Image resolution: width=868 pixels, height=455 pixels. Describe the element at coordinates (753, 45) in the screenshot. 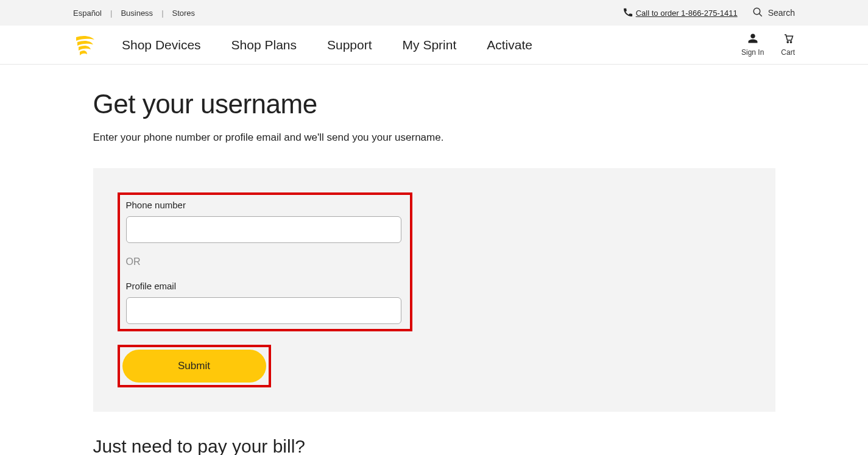

I see `sign-in-button: Sign In` at that location.